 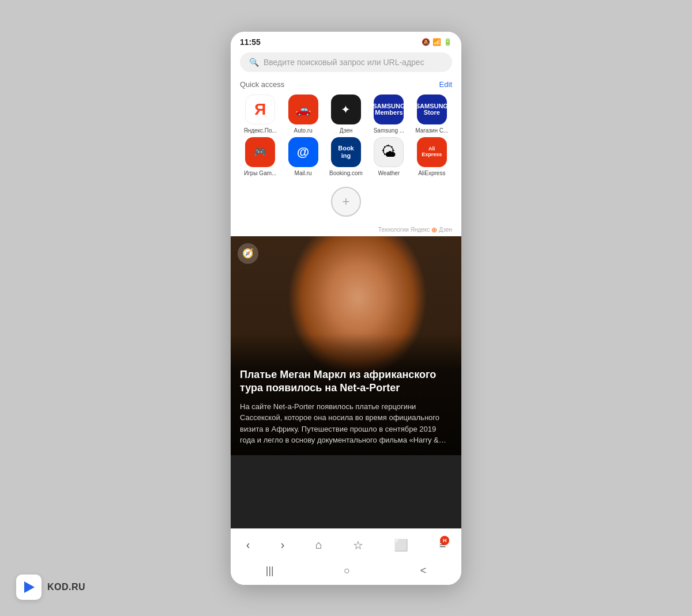 I want to click on app-item-booking: Booking Booking.com, so click(x=346, y=157).